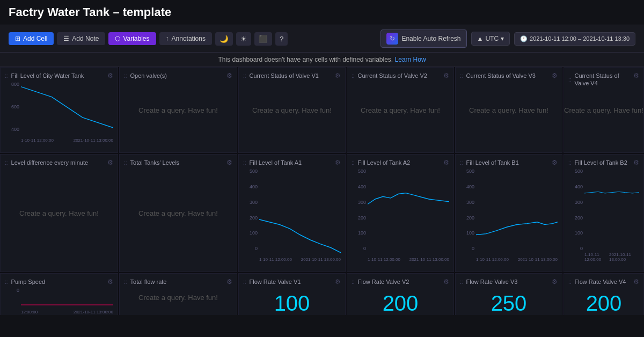 The height and width of the screenshot is (337, 644). What do you see at coordinates (67, 141) in the screenshot?
I see `x-axis: 1-10-11 12:00:002021-10-11 13:00:00` at bounding box center [67, 141].